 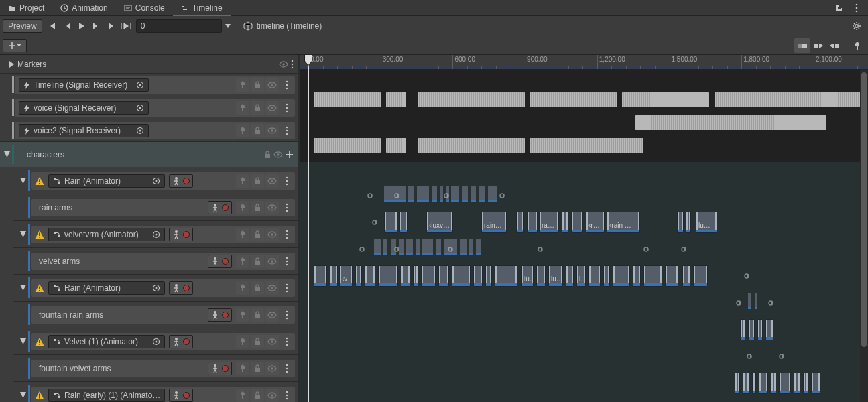 What do you see at coordinates (149, 155) in the screenshot?
I see `group-characters: characters` at bounding box center [149, 155].